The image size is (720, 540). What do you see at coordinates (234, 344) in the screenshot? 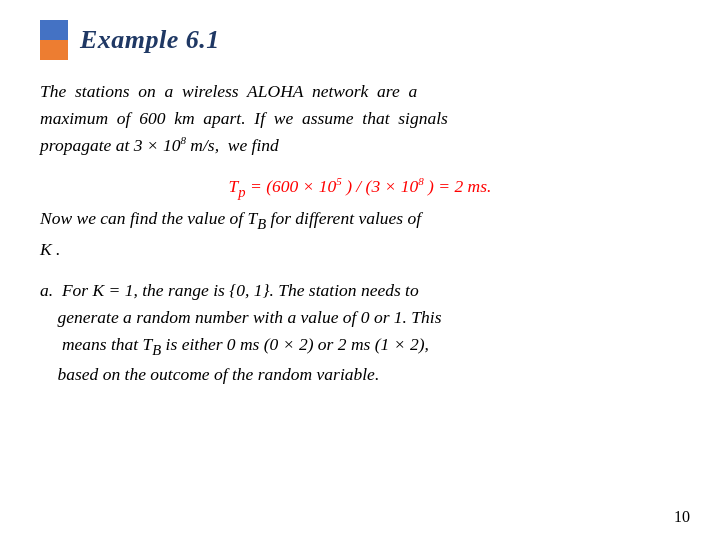
I see `part-a-line3: means that TB is either 0 ms (0 × 2) or …` at bounding box center [234, 344].